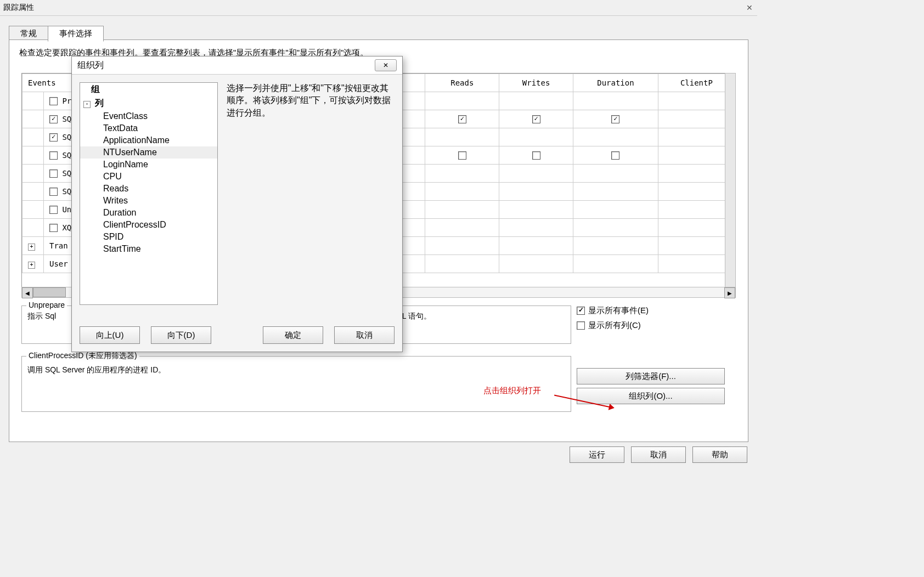 The width and height of the screenshot is (924, 577). What do you see at coordinates (27, 293) in the screenshot?
I see `scroll-left-icon: ◀` at bounding box center [27, 293].